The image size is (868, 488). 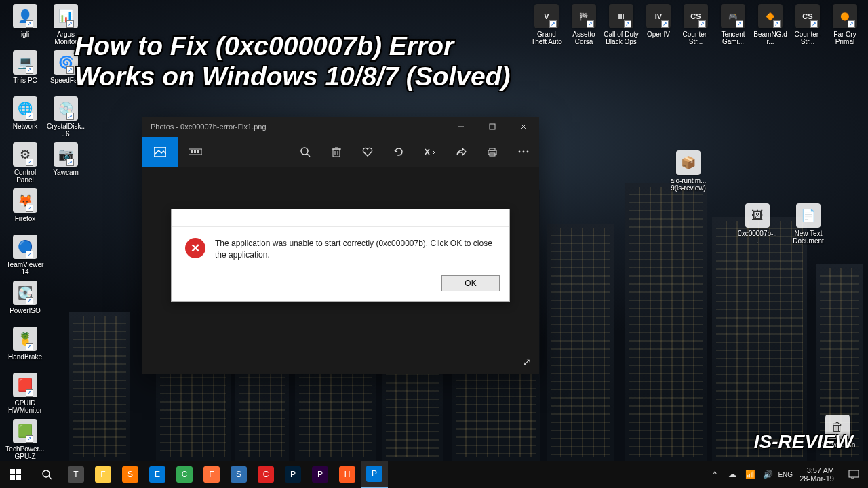 What do you see at coordinates (25, 431) in the screenshot?
I see `app-icon: 🟩` at bounding box center [25, 431].